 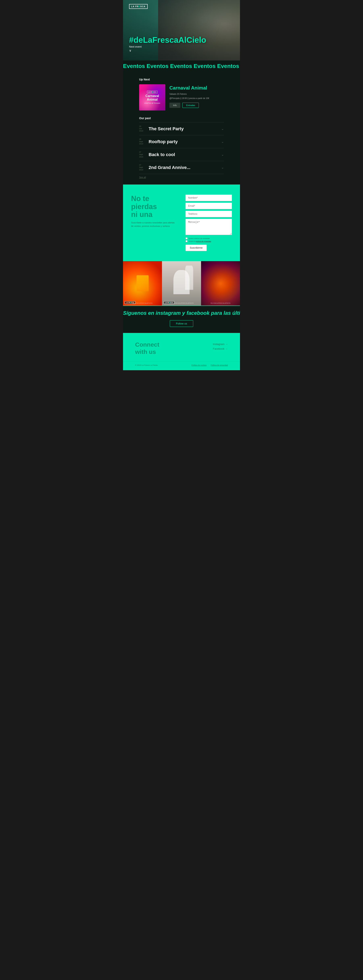 I want to click on past-event-date: 28Sept2019, so click(x=143, y=142).